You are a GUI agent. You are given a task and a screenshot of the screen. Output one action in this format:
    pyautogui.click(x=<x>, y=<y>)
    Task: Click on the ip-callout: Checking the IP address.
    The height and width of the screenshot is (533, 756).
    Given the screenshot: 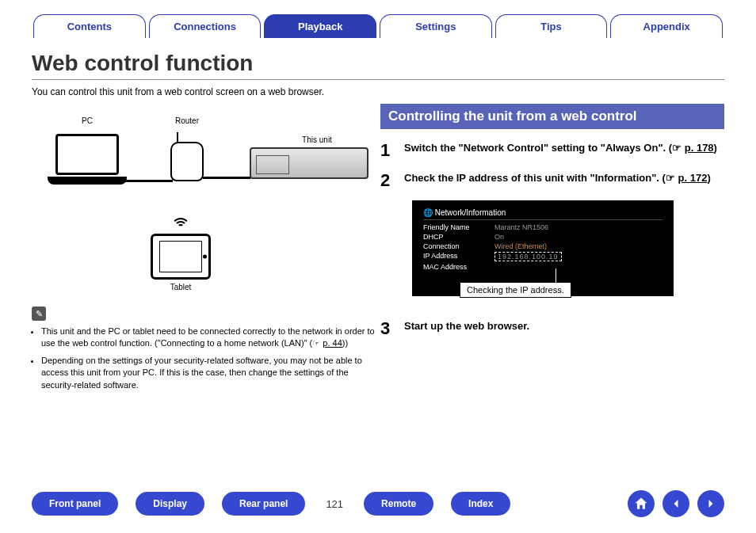 What is the action you would take?
    pyautogui.click(x=515, y=290)
    